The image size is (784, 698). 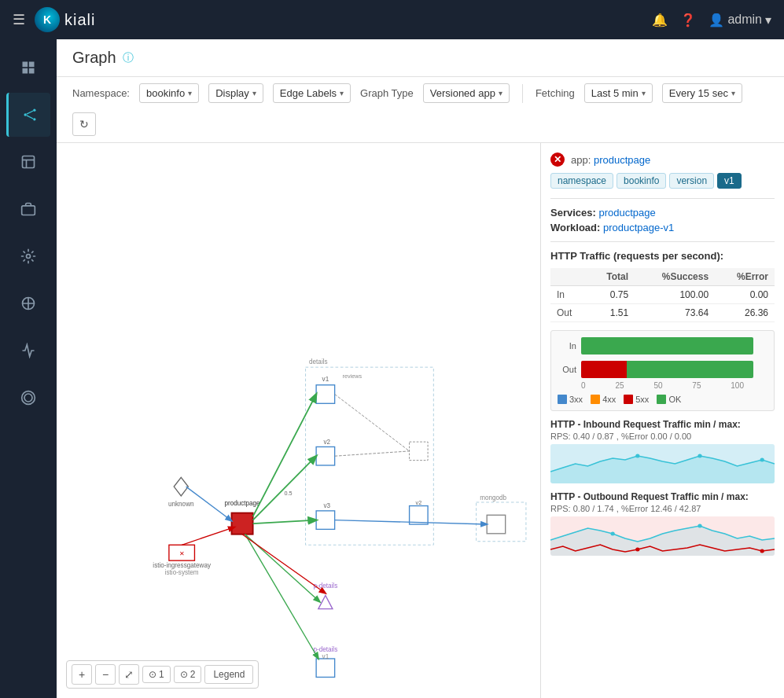 What do you see at coordinates (242, 503) in the screenshot?
I see `svg-text: productpage` at bounding box center [242, 503].